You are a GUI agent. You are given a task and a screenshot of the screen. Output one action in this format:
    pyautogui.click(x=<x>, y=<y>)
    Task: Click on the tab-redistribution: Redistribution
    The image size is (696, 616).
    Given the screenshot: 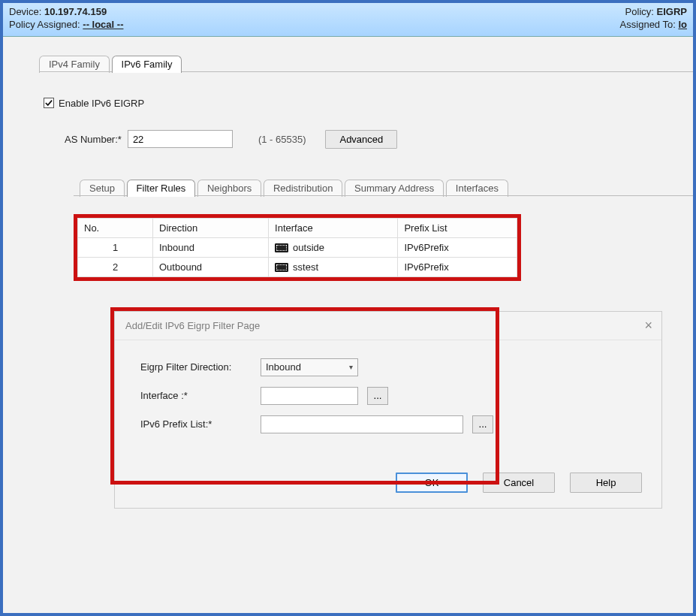 What is the action you would take?
    pyautogui.click(x=303, y=188)
    